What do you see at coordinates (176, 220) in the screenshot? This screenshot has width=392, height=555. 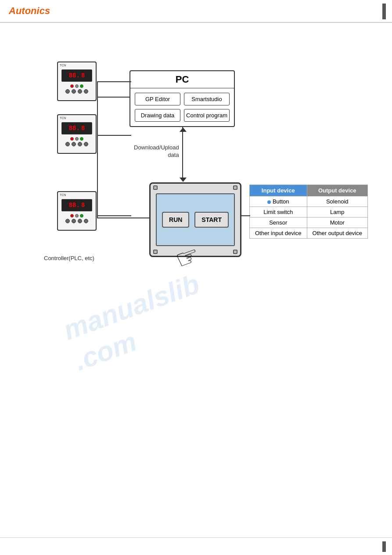 I see `run-button: RUN` at bounding box center [176, 220].